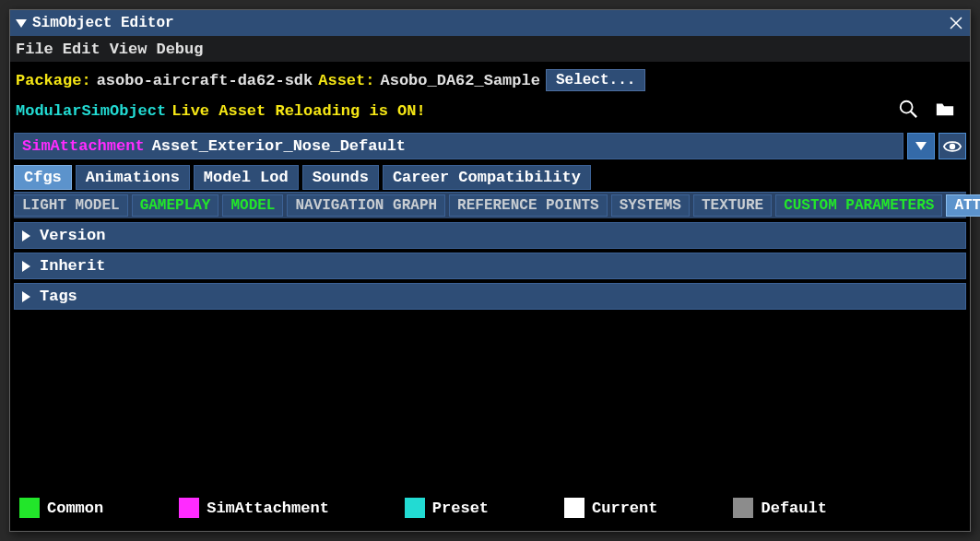 The height and width of the screenshot is (541, 980). Describe the element at coordinates (133, 177) in the screenshot. I see `tab-animations: Animations` at that location.